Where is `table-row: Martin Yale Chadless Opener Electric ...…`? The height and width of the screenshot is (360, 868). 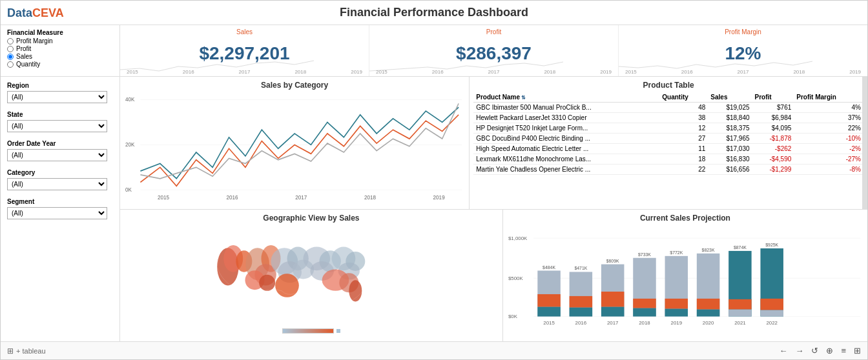
table-row: Martin Yale Chadless Opener Electric ...… is located at coordinates (668, 170).